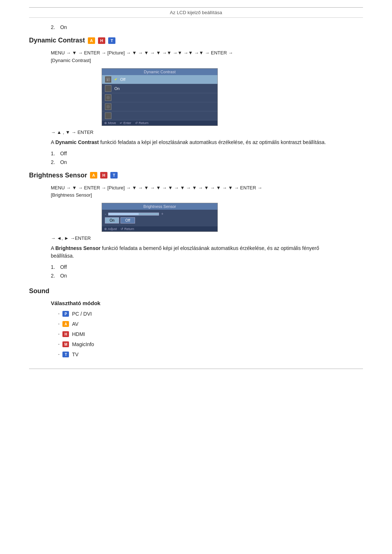  I want to click on dc-option-1: 1. Off, so click(207, 153).